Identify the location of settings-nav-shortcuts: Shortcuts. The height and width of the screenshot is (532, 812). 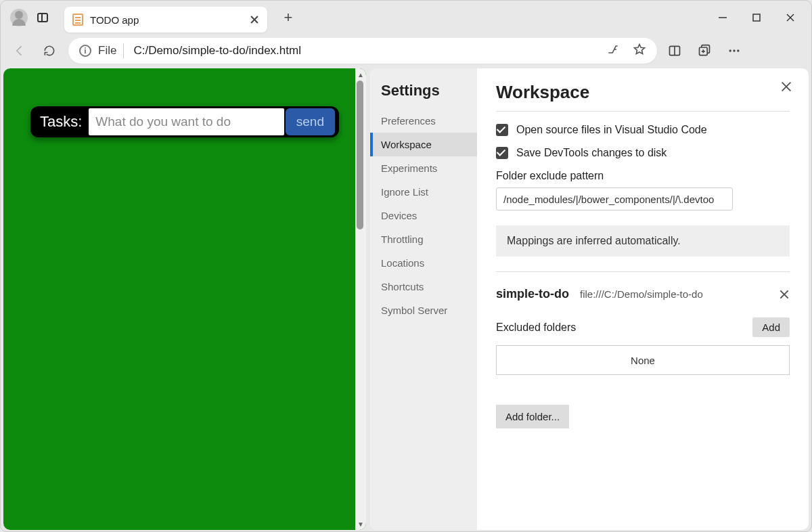
(424, 287).